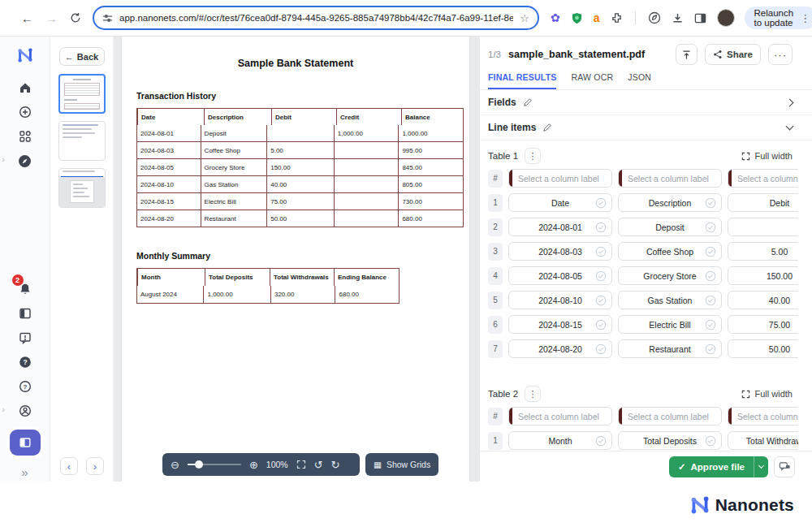  What do you see at coordinates (719, 467) in the screenshot?
I see `approve-file-button: ✓ Approve file` at bounding box center [719, 467].